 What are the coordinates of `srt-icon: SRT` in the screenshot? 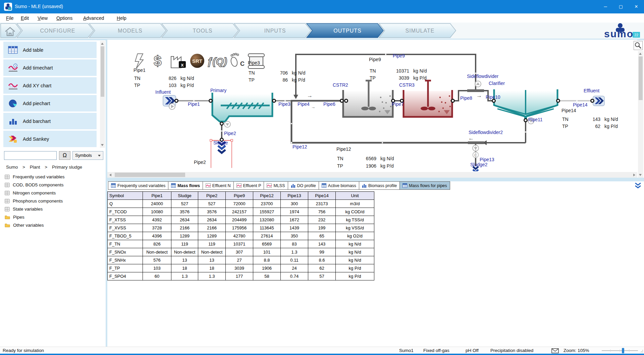 It's located at (197, 61).